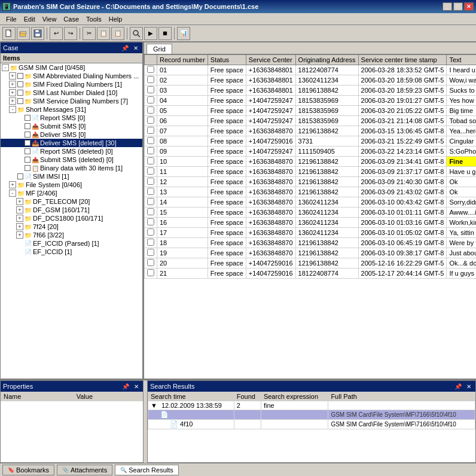 Image resolution: width=476 pixels, height=476 pixels. I want to click on attachments-tab: 📎 Attachments, so click(85, 470).